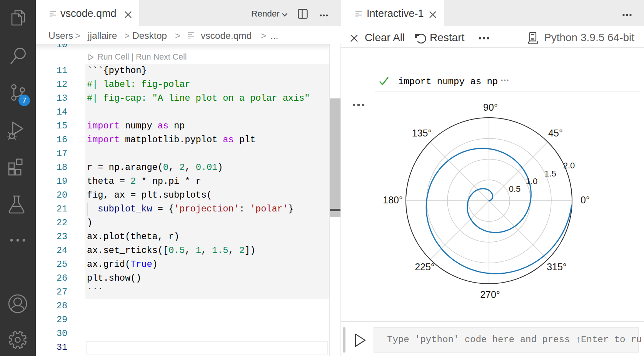  Describe the element at coordinates (491, 107) in the screenshot. I see `svg-text: 90°` at that location.